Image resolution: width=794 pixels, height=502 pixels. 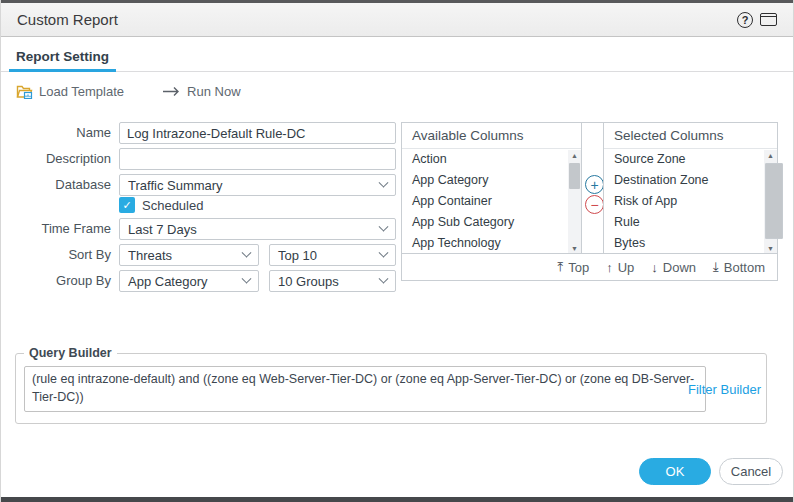 What do you see at coordinates (594, 205) in the screenshot?
I see `minus-icon: −` at bounding box center [594, 205].